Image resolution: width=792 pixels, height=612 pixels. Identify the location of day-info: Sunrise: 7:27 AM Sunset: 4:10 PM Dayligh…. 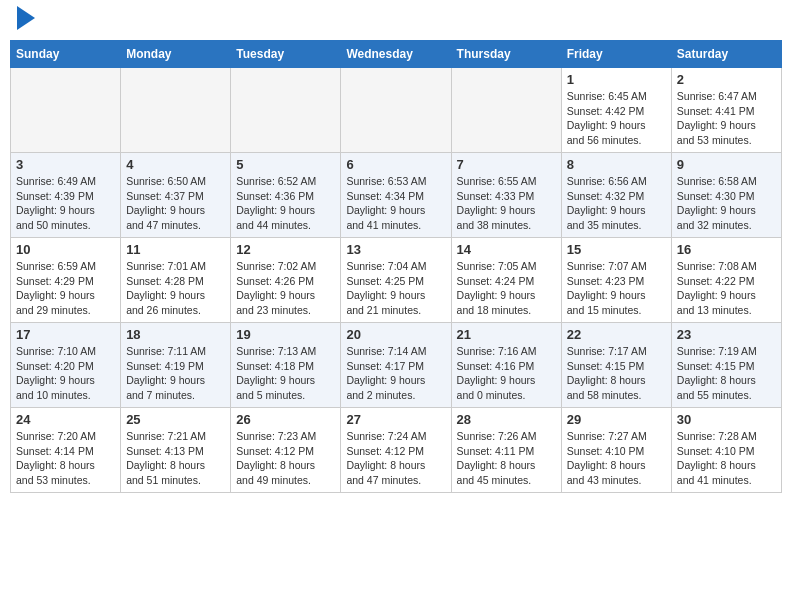
(616, 458).